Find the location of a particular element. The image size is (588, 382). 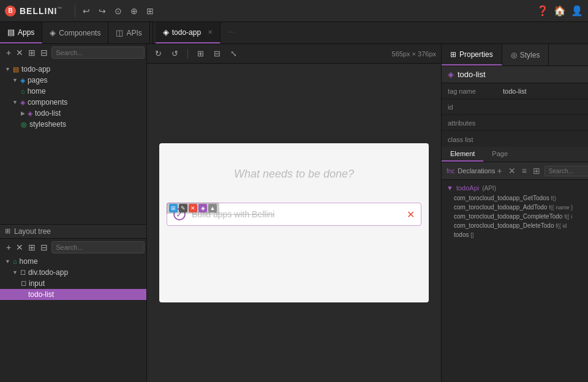

decl-folder-button: ⊞ is located at coordinates (537, 171).